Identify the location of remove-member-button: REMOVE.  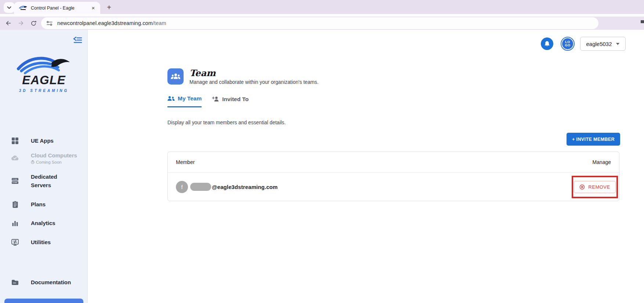
(595, 187).